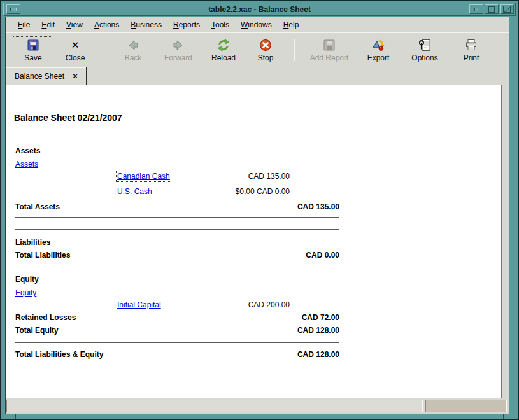 The image size is (519, 420). What do you see at coordinates (177, 243) in the screenshot?
I see `liabilities-heading: Liabilities` at bounding box center [177, 243].